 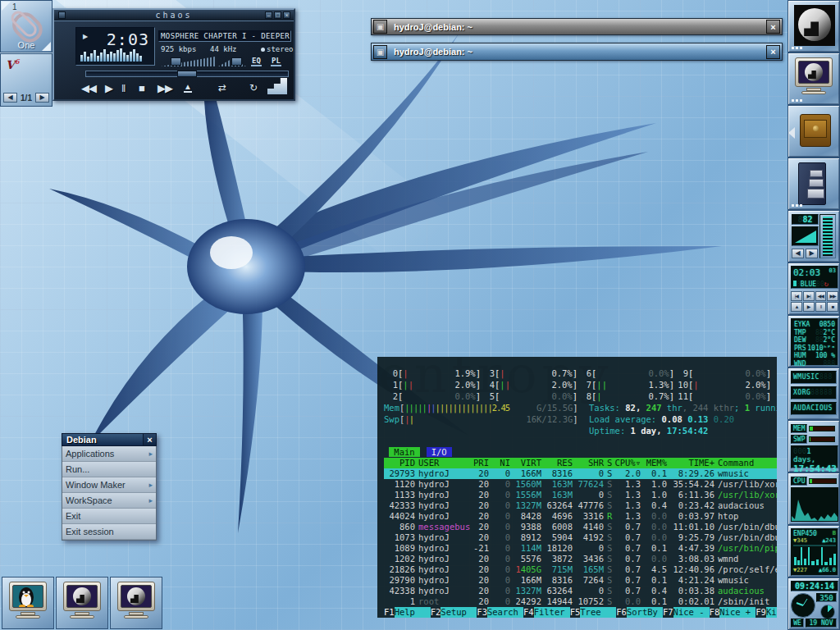 What do you see at coordinates (165, 89) in the screenshot?
I see `next-button: ▶▶` at bounding box center [165, 89].